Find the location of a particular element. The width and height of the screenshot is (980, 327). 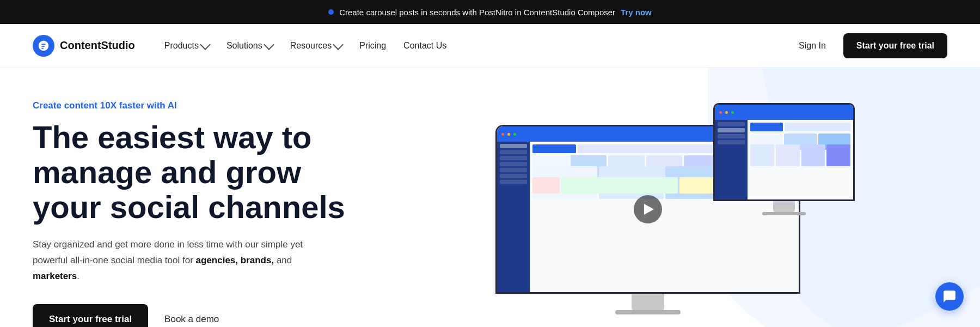

secondary-monitor is located at coordinates (784, 159).